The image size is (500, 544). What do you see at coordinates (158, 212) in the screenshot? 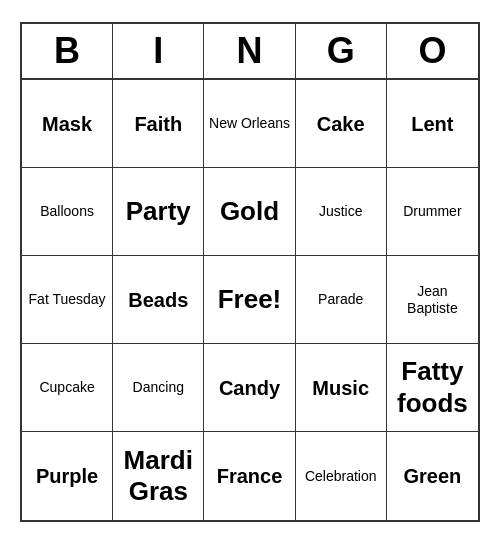
I see `bingo-cell: Party` at bounding box center [158, 212].